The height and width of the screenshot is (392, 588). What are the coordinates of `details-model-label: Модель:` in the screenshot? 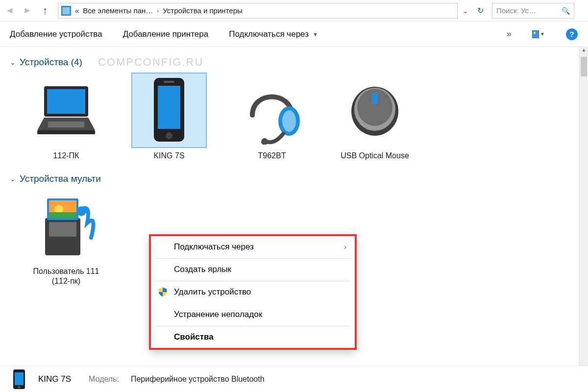 It's located at (104, 379).